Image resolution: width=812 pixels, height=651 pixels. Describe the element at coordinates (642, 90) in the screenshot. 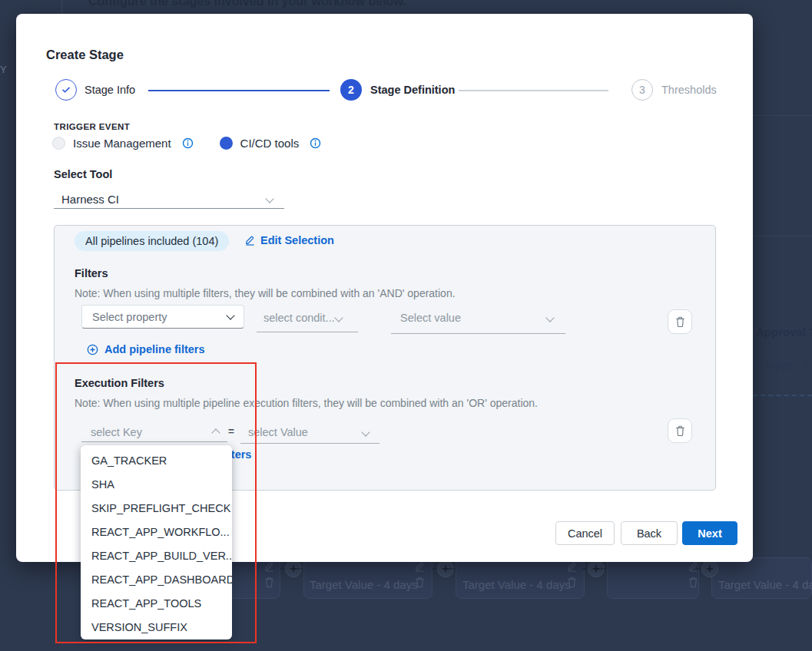

I see `step-thresholds-indicator: 3` at that location.